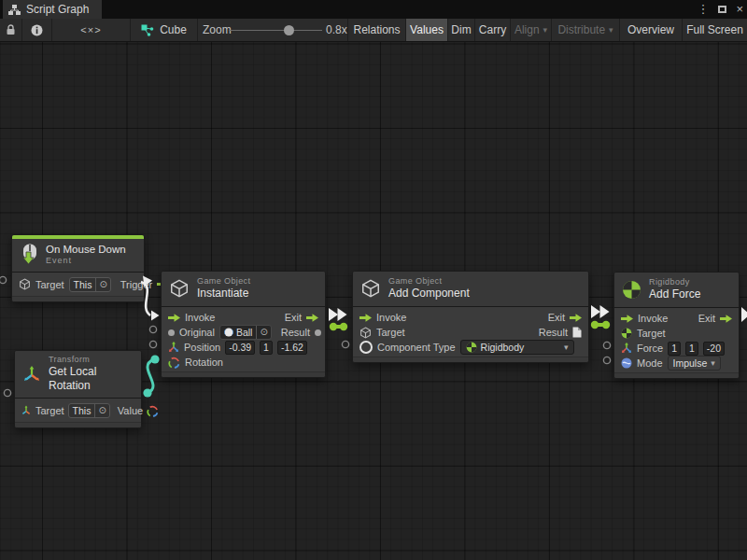 Image resolution: width=747 pixels, height=560 pixels. What do you see at coordinates (58, 9) in the screenshot?
I see `tab-title: Script Graph` at bounding box center [58, 9].